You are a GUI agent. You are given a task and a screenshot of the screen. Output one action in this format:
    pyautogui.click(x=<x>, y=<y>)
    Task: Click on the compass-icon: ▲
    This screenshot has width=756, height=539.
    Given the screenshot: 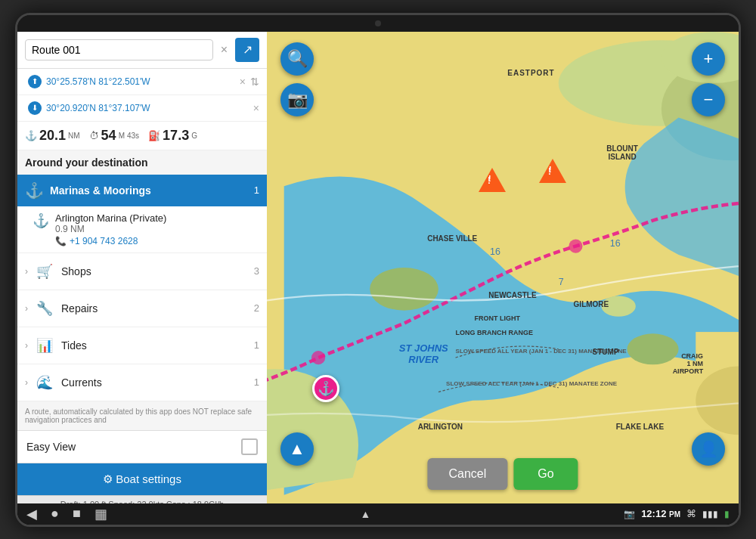 What is the action you would take?
    pyautogui.click(x=297, y=449)
    